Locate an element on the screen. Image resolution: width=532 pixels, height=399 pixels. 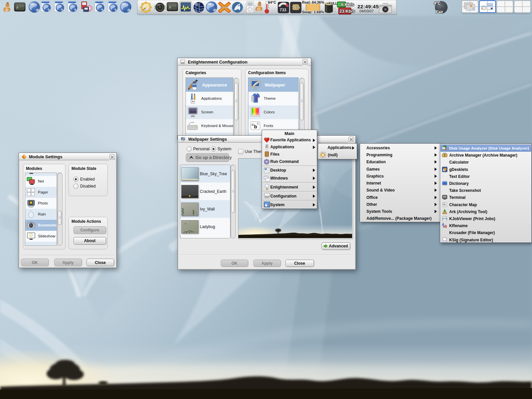
svg-text: 9°C is located at coordinates (437, 3).